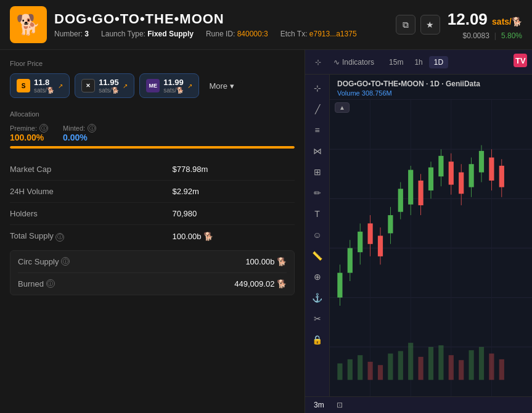 The image size is (532, 413). What do you see at coordinates (152, 192) in the screenshot?
I see `table-row: 24H Volume $2.92m` at bounding box center [152, 192].